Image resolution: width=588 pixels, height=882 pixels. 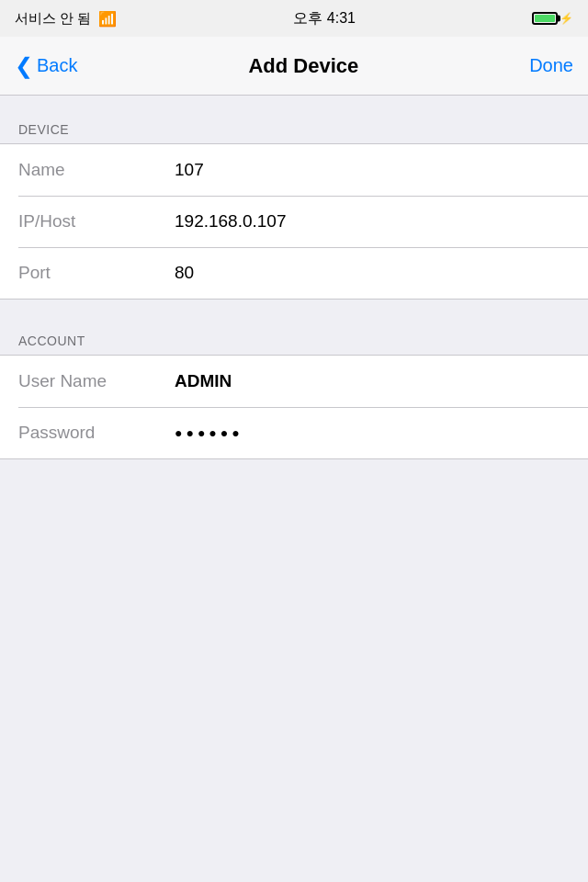 I want to click on back-label: Back, so click(x=57, y=66).